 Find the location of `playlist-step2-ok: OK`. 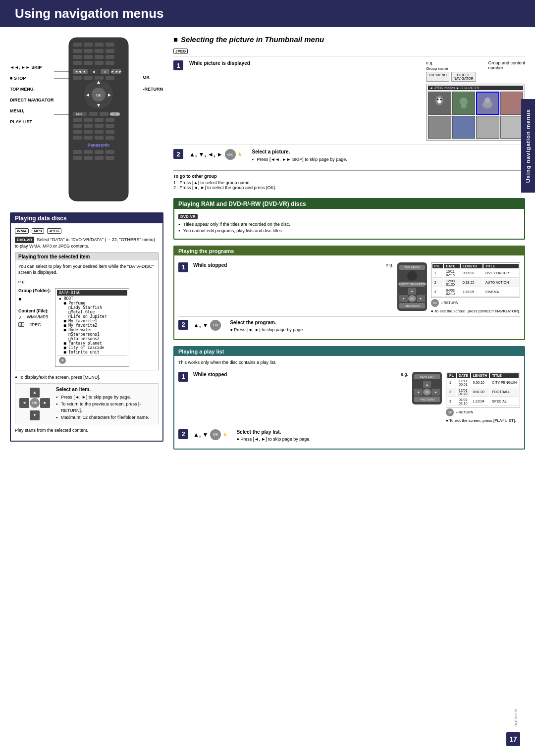

playlist-step2-ok: OK is located at coordinates (215, 435).